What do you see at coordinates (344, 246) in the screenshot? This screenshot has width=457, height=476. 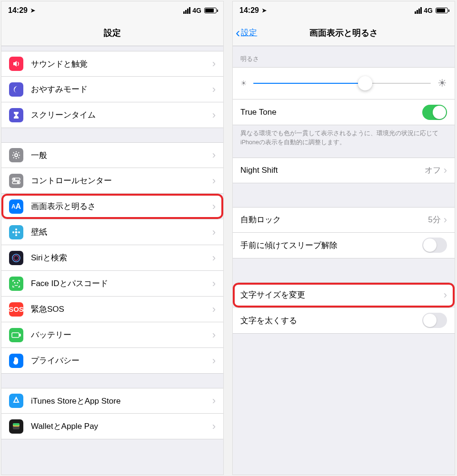 I see `row-raise-to-wake: 手前に傾けてスリープ解除` at bounding box center [344, 246].